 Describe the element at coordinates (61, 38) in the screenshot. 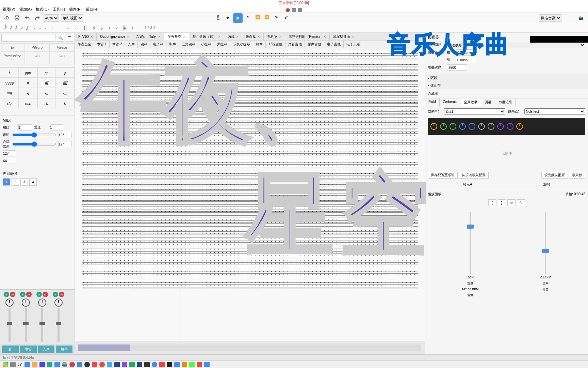

I see `search-icon: 🔍` at that location.